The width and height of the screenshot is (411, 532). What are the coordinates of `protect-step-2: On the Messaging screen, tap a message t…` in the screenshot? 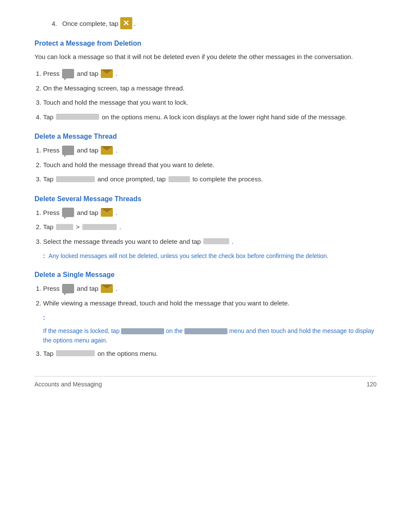 It's located at (210, 88).